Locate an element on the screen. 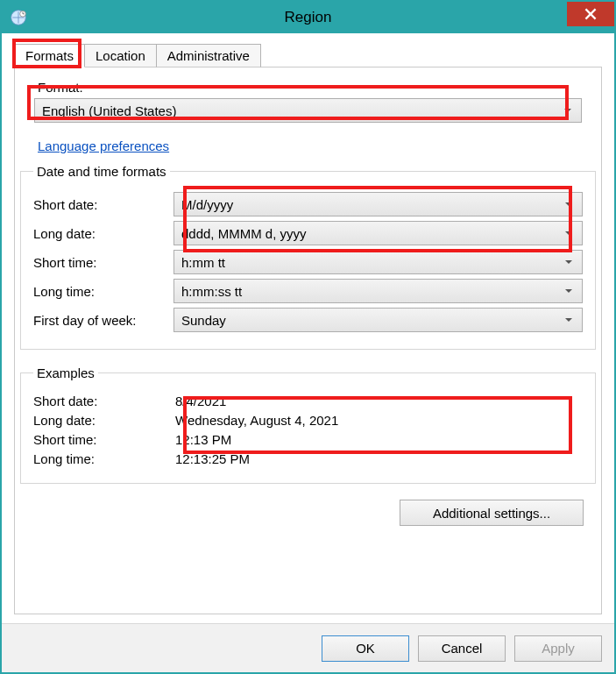  tab-location: Location is located at coordinates (121, 56).